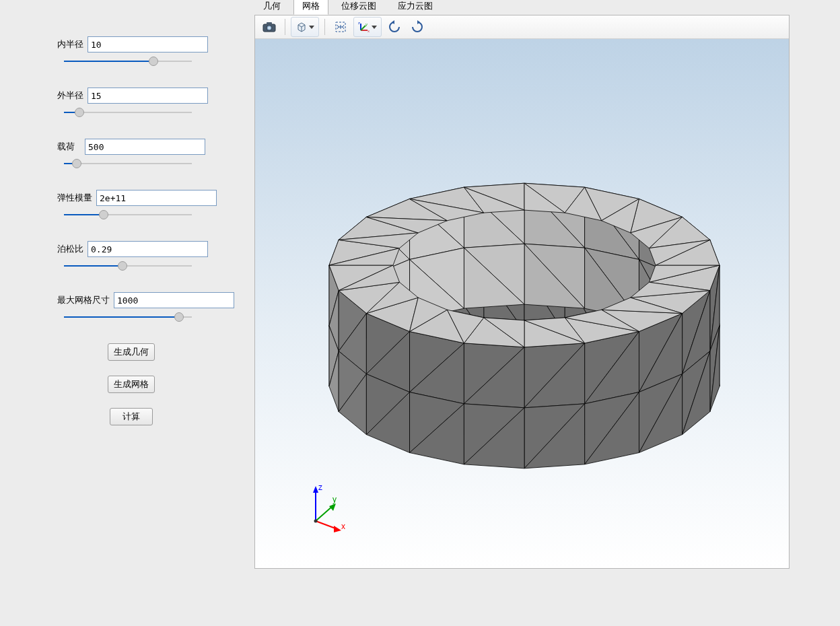  I want to click on max-mesh-slider, so click(128, 317).